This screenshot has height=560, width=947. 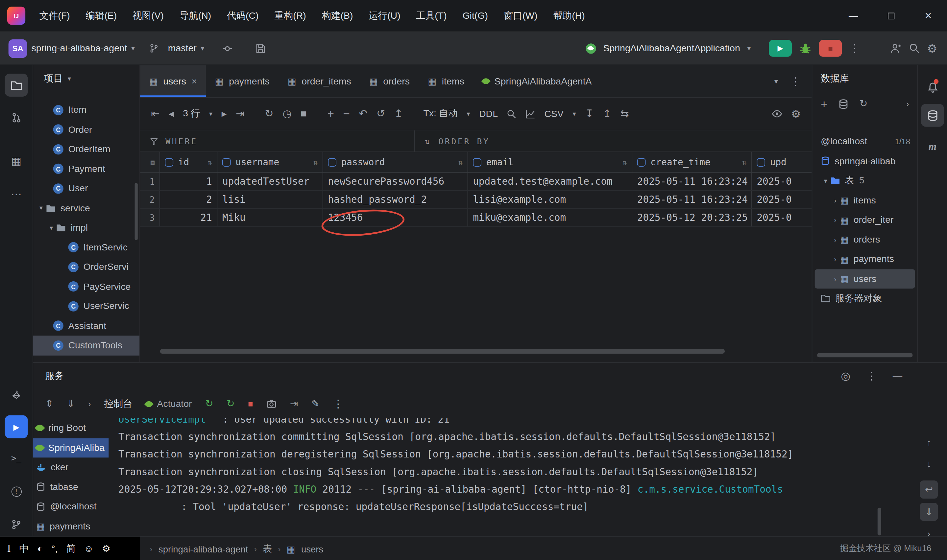 What do you see at coordinates (795, 82) in the screenshot?
I see `more-options-icon: ⋮` at bounding box center [795, 82].